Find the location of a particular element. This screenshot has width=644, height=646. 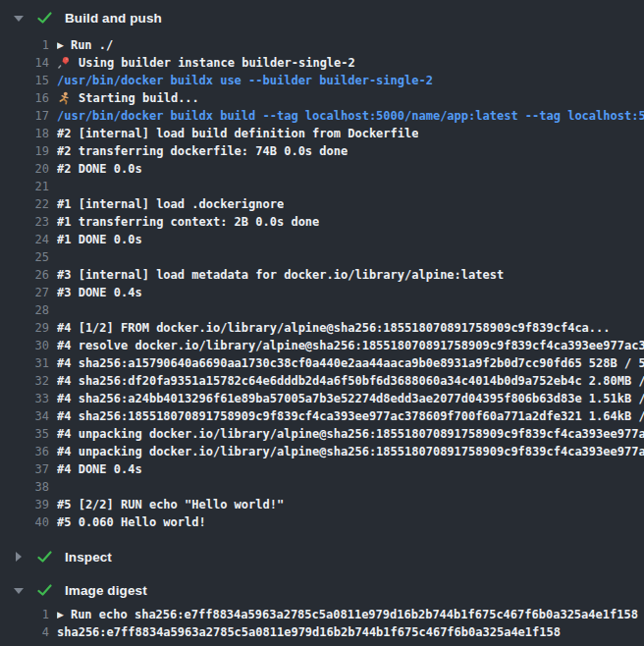

line-number: 26 is located at coordinates (31, 275).